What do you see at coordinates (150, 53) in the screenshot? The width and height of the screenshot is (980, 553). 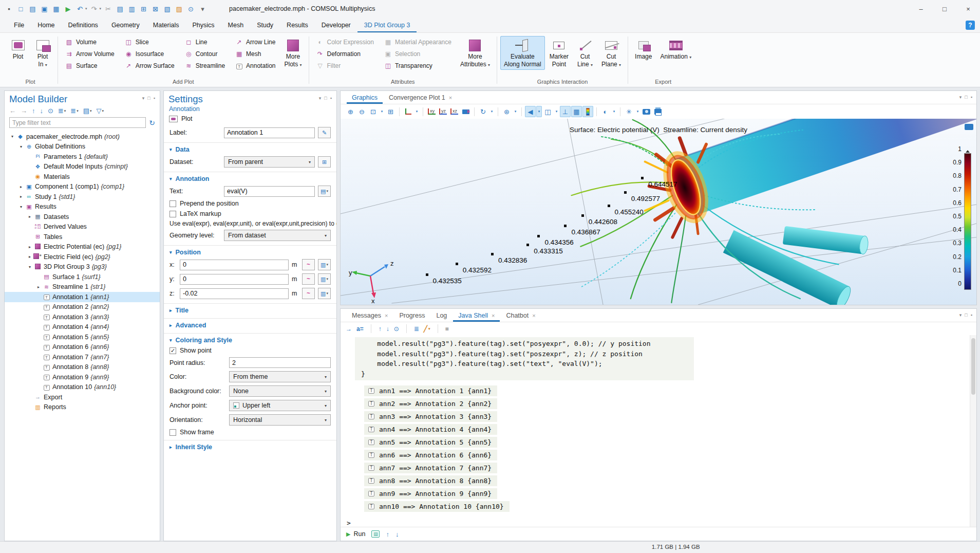 I see `isosurface-button: ◉Isosurface` at bounding box center [150, 53].